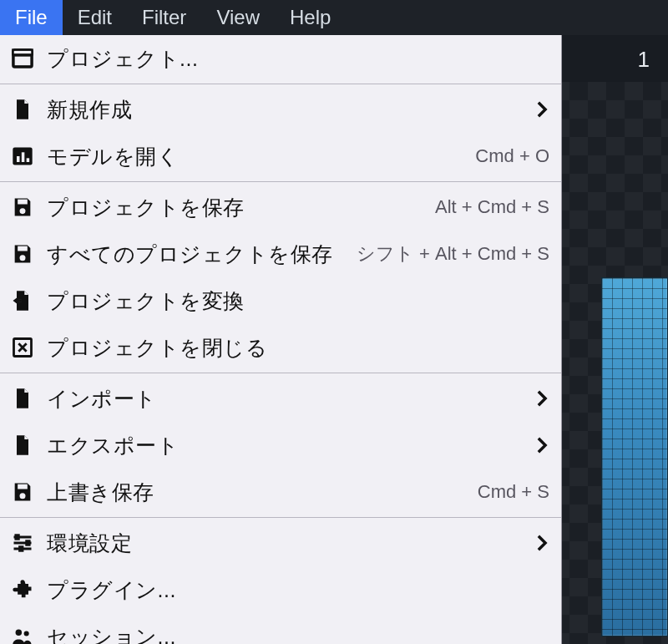 The height and width of the screenshot is (644, 668). What do you see at coordinates (281, 543) in the screenshot?
I see `menu-preferences: 環境設定` at bounding box center [281, 543].